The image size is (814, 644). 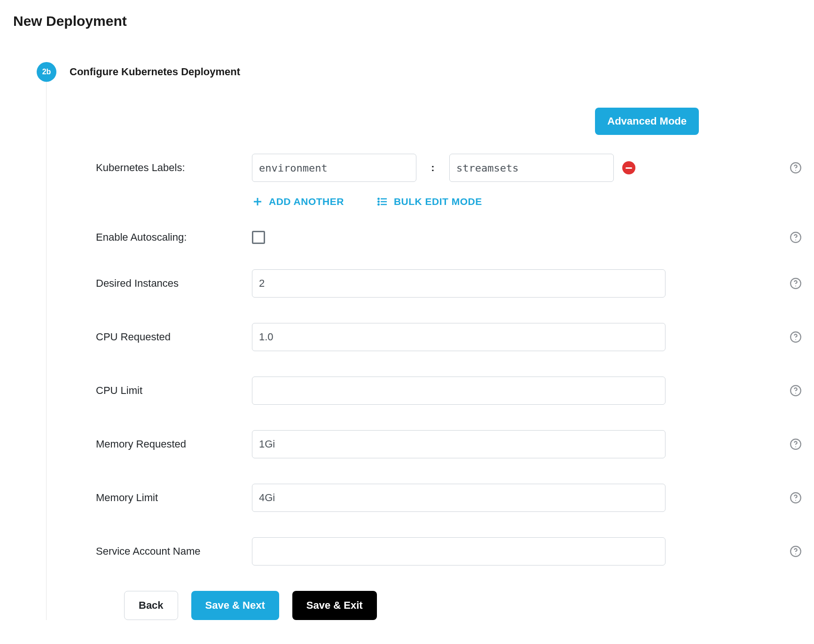 What do you see at coordinates (647, 121) in the screenshot?
I see `advanced-mode-button: Advanced Mode` at bounding box center [647, 121].